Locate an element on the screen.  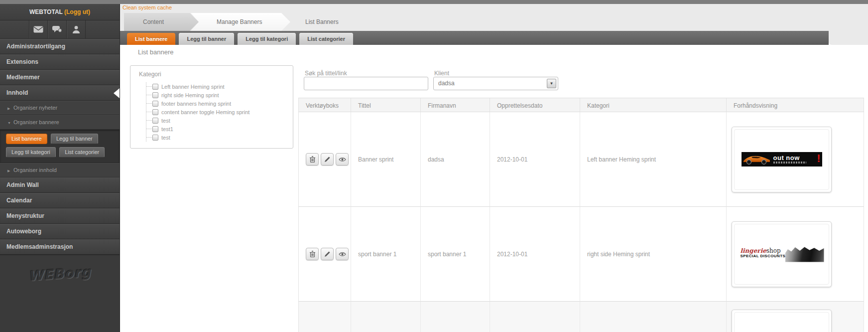
category-tree: Left banner Heming sprint right side Hem… is located at coordinates (198, 112).